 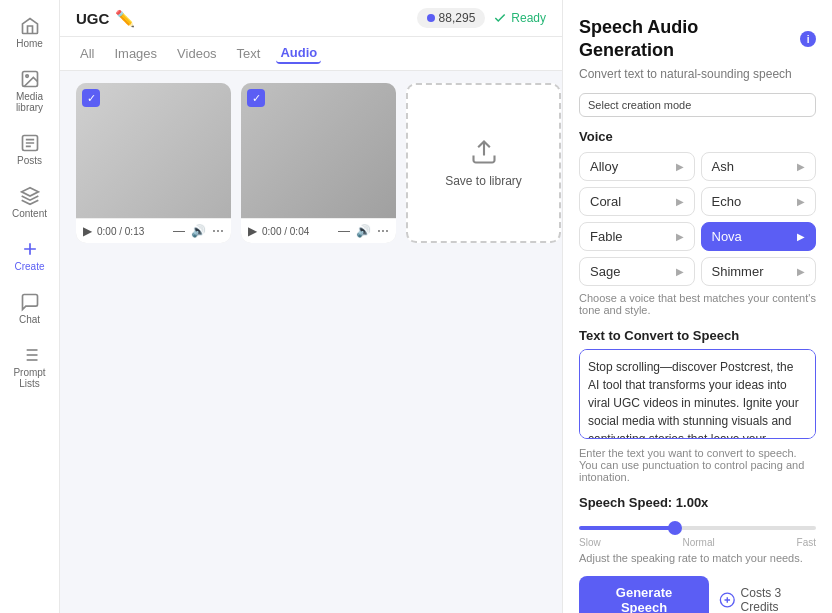 What do you see at coordinates (801, 166) in the screenshot?
I see `play-ash-icon: ▶` at bounding box center [801, 166].